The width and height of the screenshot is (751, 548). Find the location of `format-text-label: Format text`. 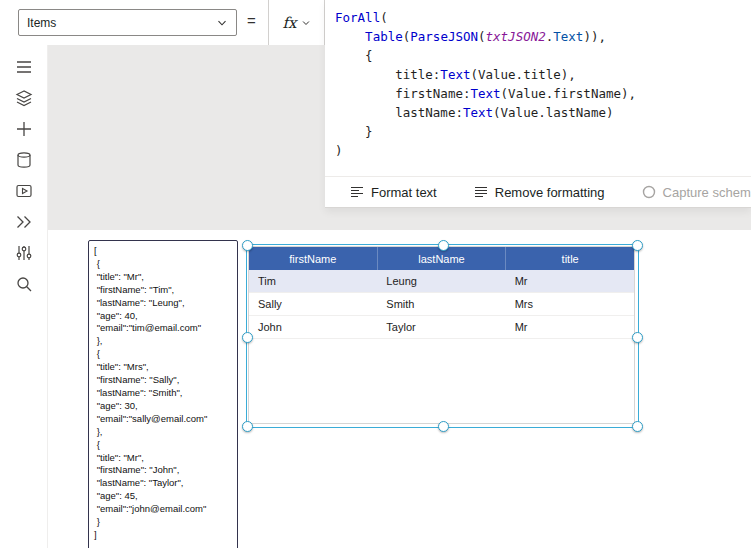

format-text-label: Format text is located at coordinates (404, 192).